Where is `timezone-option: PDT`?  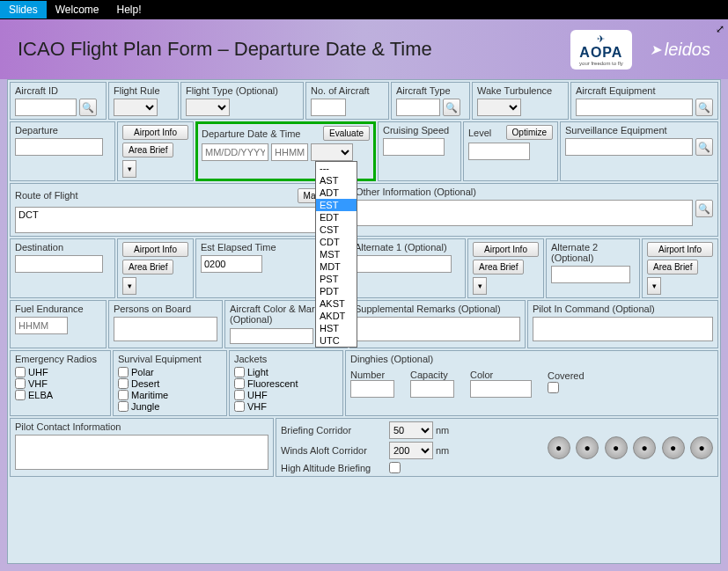 timezone-option: PDT is located at coordinates (336, 291).